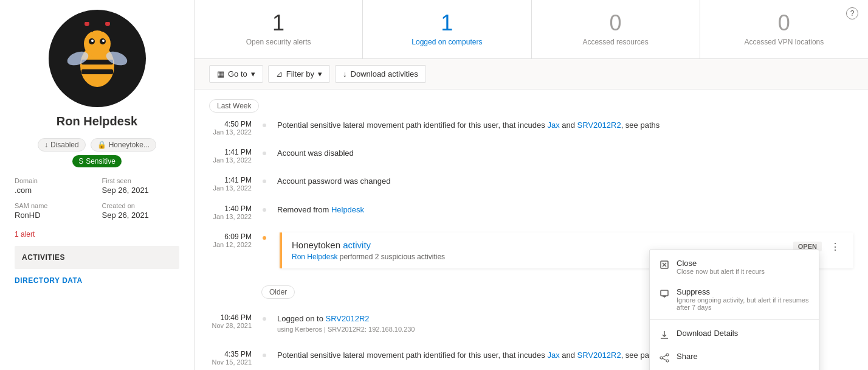 The height and width of the screenshot is (370, 868). Describe the element at coordinates (616, 23) in the screenshot. I see `stat-number-resources: 0` at that location.